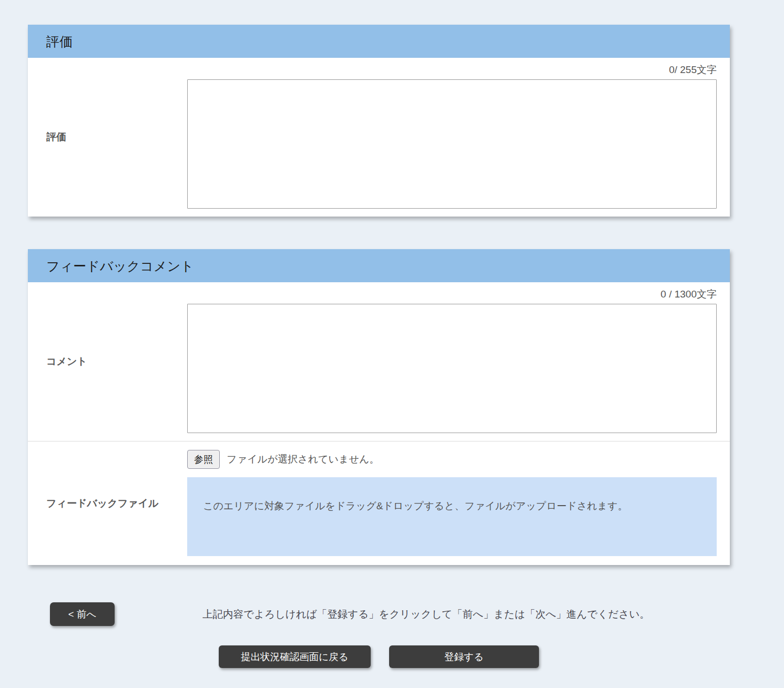 This screenshot has width=784, height=688. What do you see at coordinates (452, 459) in the screenshot?
I see `file-input: 参照 ファイルが選択されていません。` at bounding box center [452, 459].